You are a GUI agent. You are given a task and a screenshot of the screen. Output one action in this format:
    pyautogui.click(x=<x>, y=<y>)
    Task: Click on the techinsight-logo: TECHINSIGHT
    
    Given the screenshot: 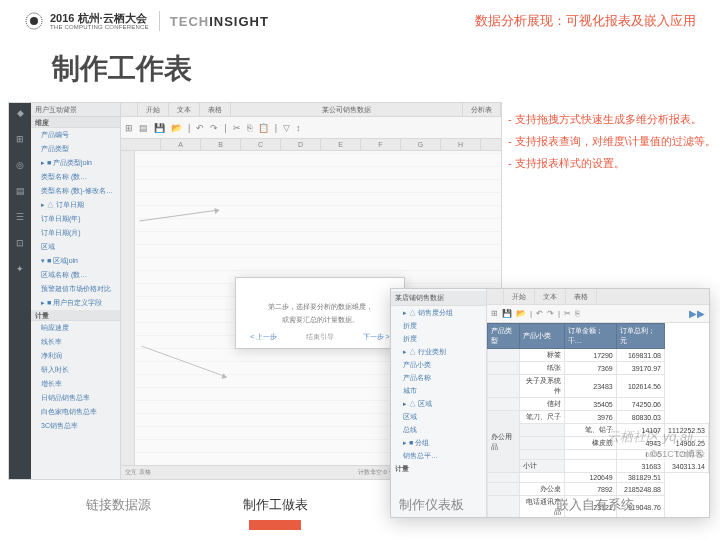 What is the action you would take?
    pyautogui.click(x=220, y=22)
    